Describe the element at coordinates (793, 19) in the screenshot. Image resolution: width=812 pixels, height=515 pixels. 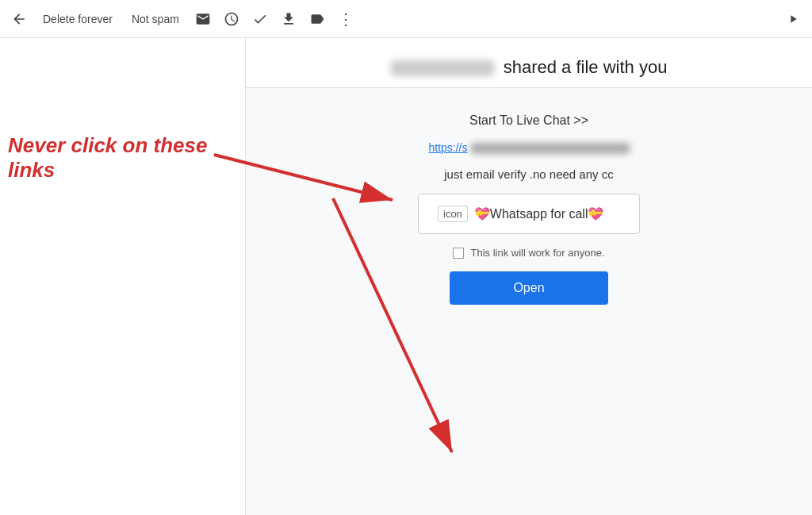
I see `more-icon-right` at that location.